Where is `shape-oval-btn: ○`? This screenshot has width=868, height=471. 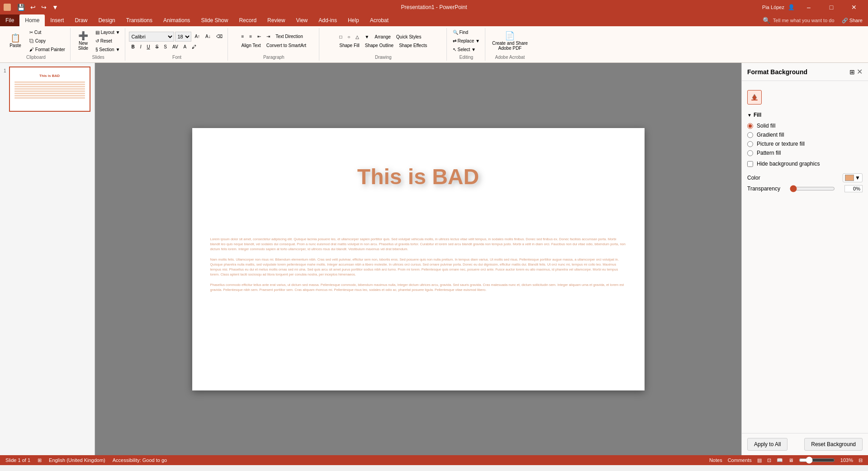
shape-oval-btn: ○ is located at coordinates (349, 37).